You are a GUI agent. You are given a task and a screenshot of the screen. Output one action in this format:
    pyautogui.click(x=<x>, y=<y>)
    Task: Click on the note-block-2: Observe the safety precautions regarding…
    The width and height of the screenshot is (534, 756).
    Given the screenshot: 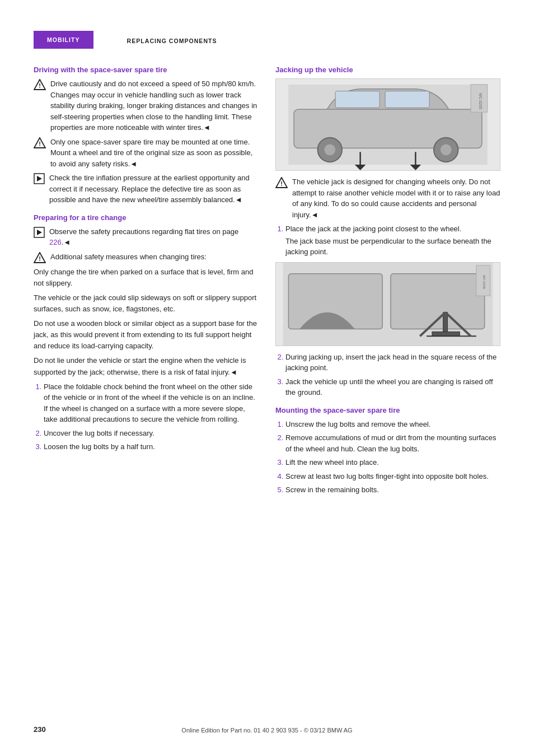 What is the action you would take?
    pyautogui.click(x=146, y=237)
    